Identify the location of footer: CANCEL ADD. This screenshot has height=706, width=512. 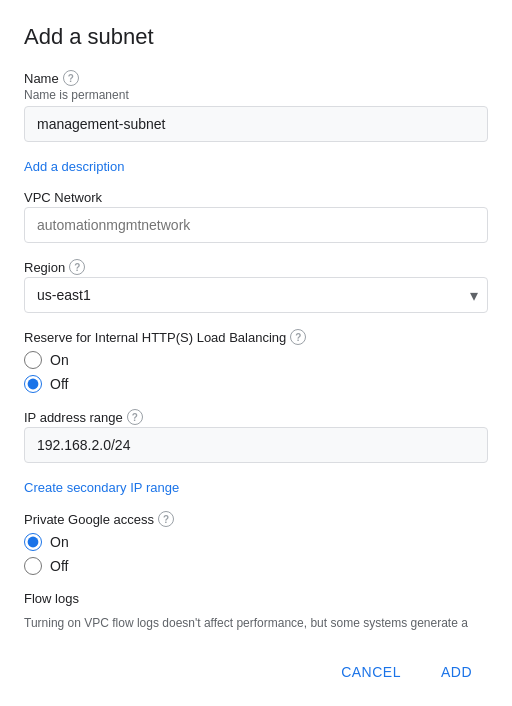
(256, 664).